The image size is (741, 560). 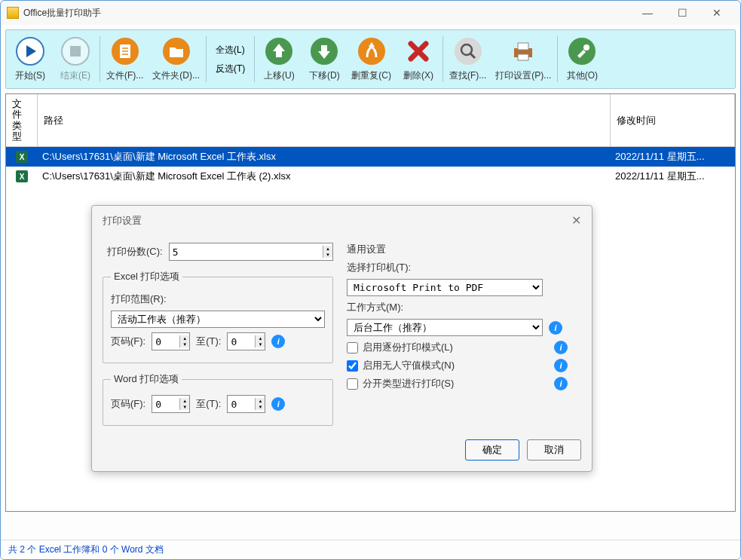 I want to click on invert-selection-button: 反选(T), so click(x=231, y=69).